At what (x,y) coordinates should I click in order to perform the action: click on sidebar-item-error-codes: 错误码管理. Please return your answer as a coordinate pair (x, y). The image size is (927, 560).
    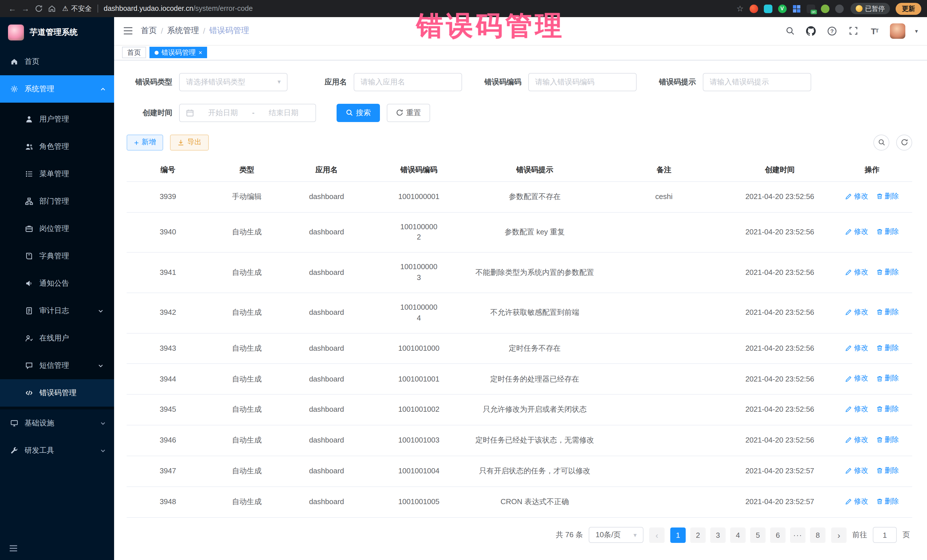
    Looking at the image, I should click on (57, 393).